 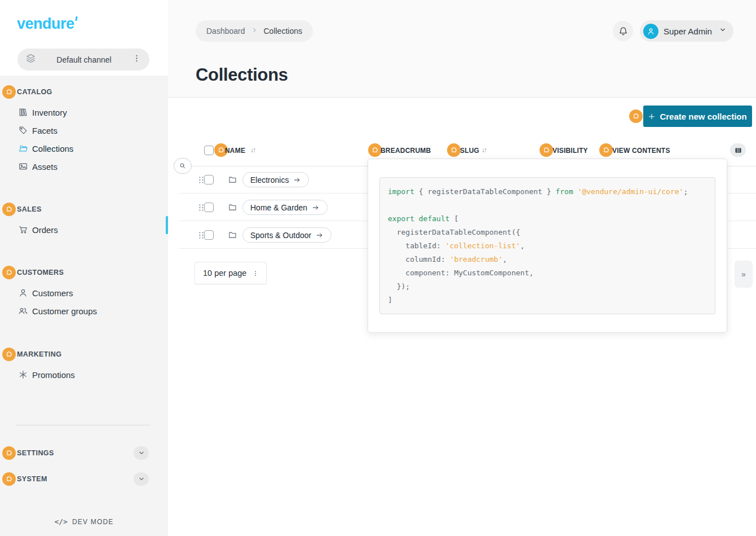 What do you see at coordinates (687, 31) in the screenshot?
I see `user-menu: Super Admin` at bounding box center [687, 31].